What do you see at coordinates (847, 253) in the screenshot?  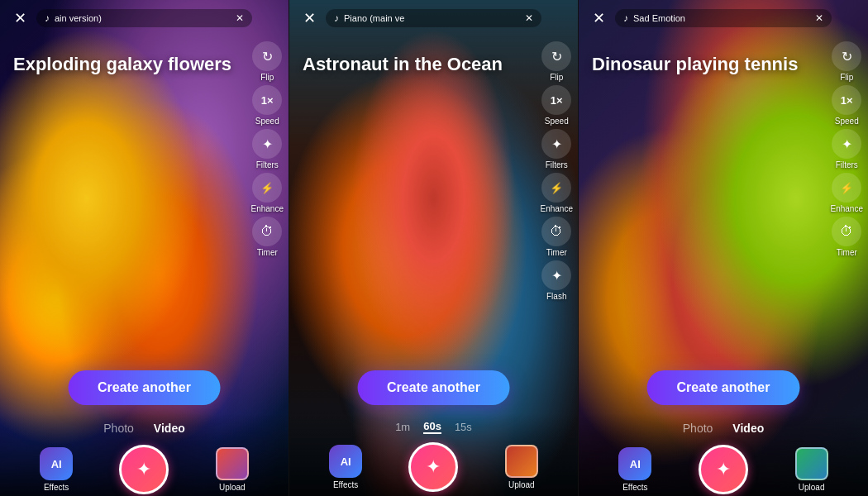 I see `timer-label-3: Timer` at bounding box center [847, 253].